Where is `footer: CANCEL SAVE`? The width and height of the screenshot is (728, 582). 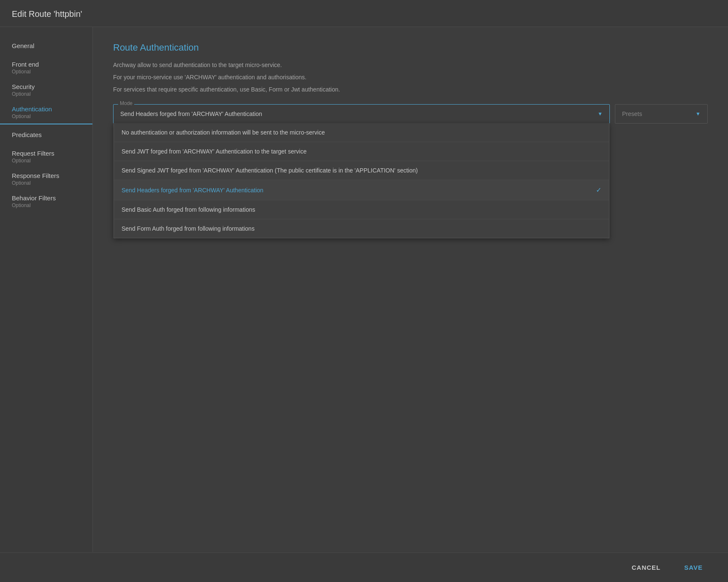
footer: CANCEL SAVE is located at coordinates (364, 567).